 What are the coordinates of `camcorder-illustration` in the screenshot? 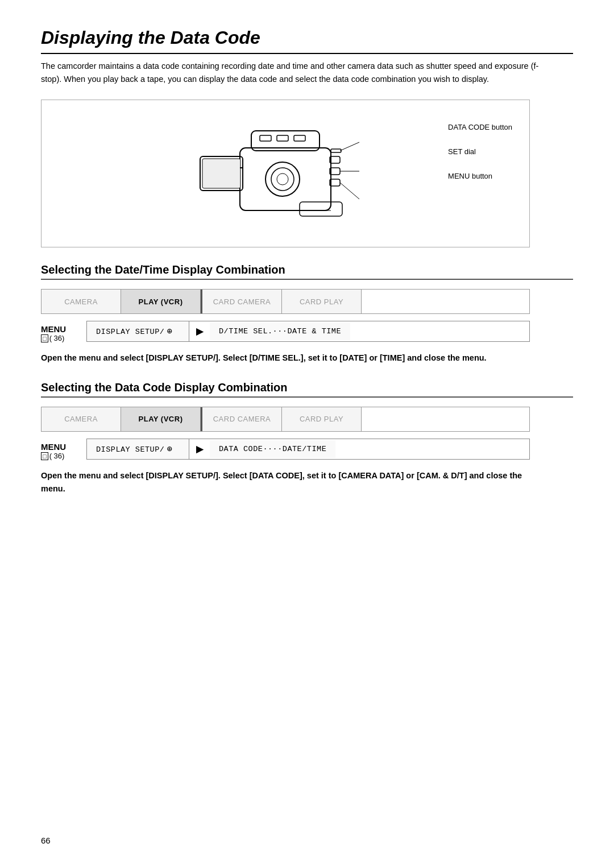 It's located at (285, 173).